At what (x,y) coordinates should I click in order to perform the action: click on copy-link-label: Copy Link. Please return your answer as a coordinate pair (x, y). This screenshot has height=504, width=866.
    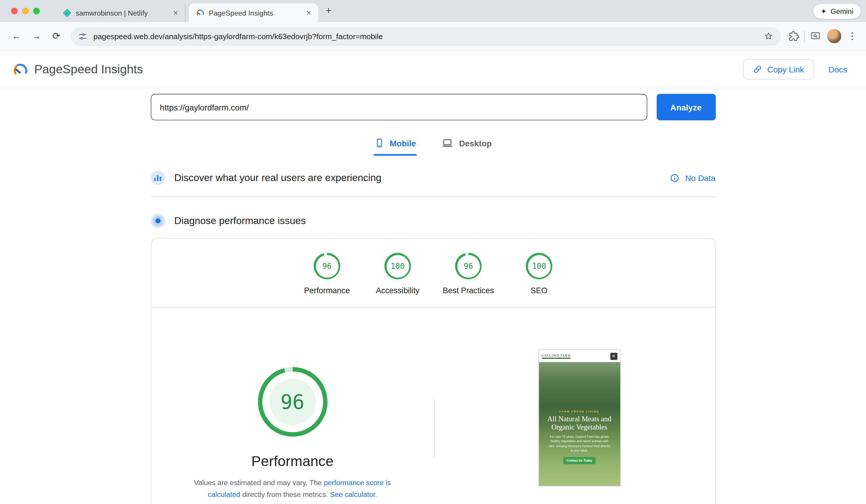
    Looking at the image, I should click on (786, 69).